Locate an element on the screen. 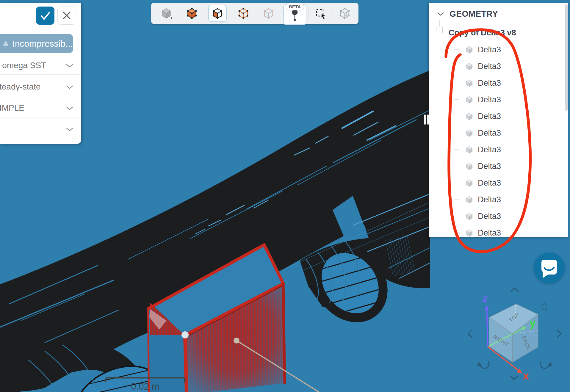 The image size is (570, 392). chat-launcher-button is located at coordinates (549, 268).